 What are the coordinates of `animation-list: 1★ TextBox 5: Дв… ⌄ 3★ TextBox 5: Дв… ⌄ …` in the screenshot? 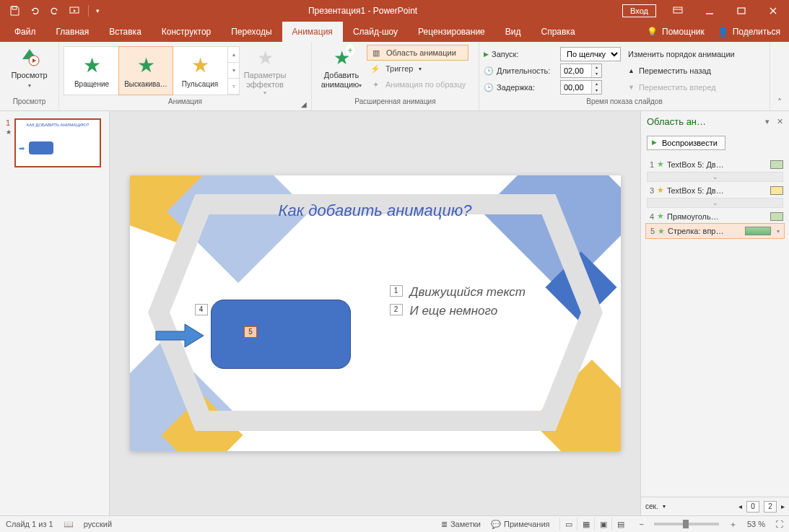 It's located at (715, 197).